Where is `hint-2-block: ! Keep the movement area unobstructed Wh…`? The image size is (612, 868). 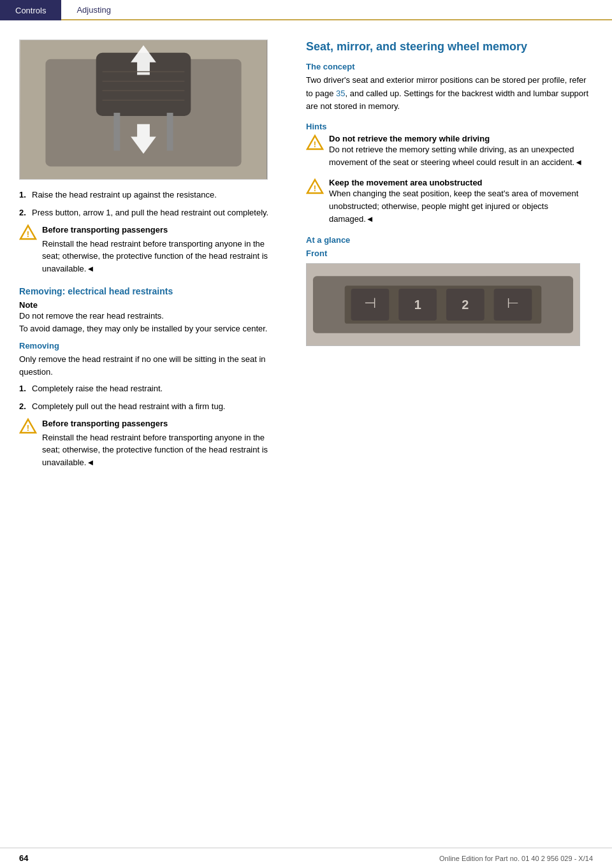 hint-2-block: ! Keep the movement area unobstructed Wh… is located at coordinates (449, 201).